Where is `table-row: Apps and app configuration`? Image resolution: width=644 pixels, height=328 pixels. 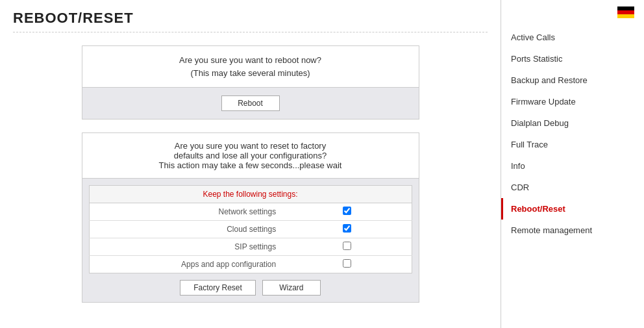
table-row: Apps and app configuration is located at coordinates (251, 265).